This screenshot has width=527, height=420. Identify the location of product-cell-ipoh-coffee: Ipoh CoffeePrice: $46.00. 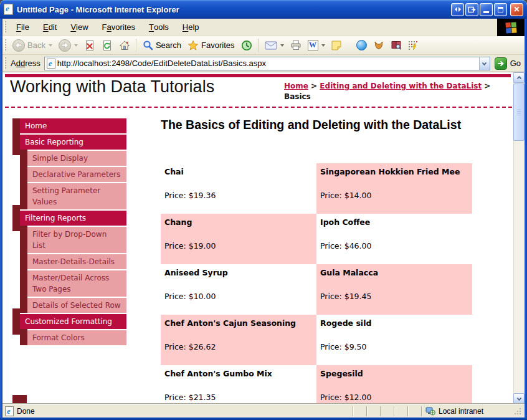
(394, 239).